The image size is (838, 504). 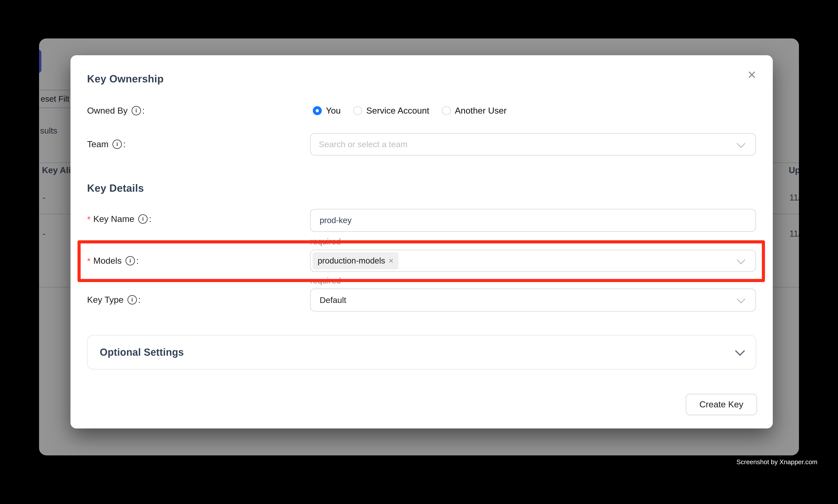 What do you see at coordinates (317, 111) in the screenshot?
I see `radio-you` at bounding box center [317, 111].